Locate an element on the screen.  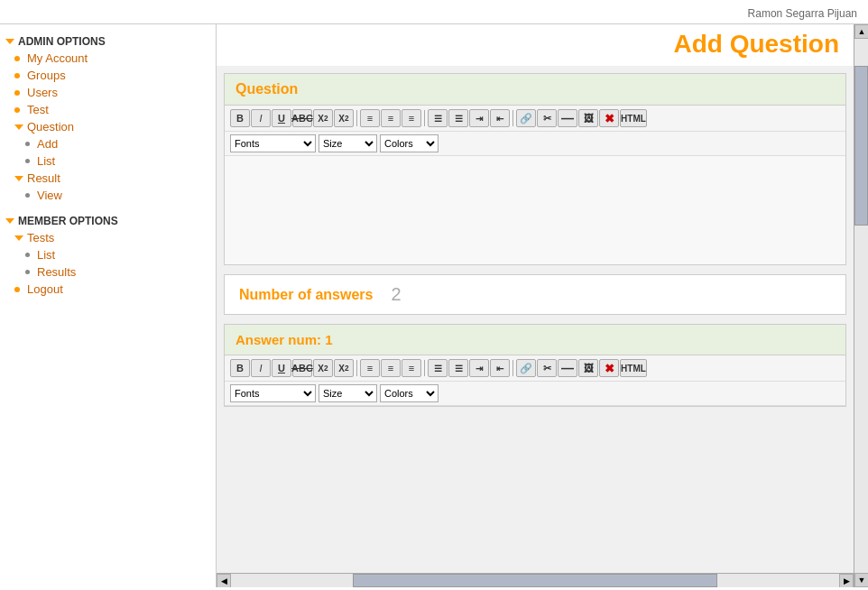
answer1-unlink-button: ✂ is located at coordinates (547, 368).